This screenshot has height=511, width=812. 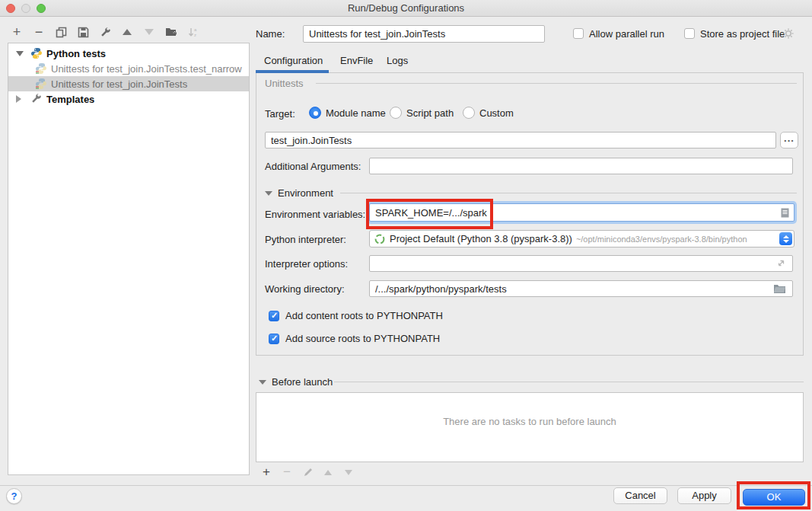 I want to click on tree-item-python-tests: Python tests, so click(x=129, y=53).